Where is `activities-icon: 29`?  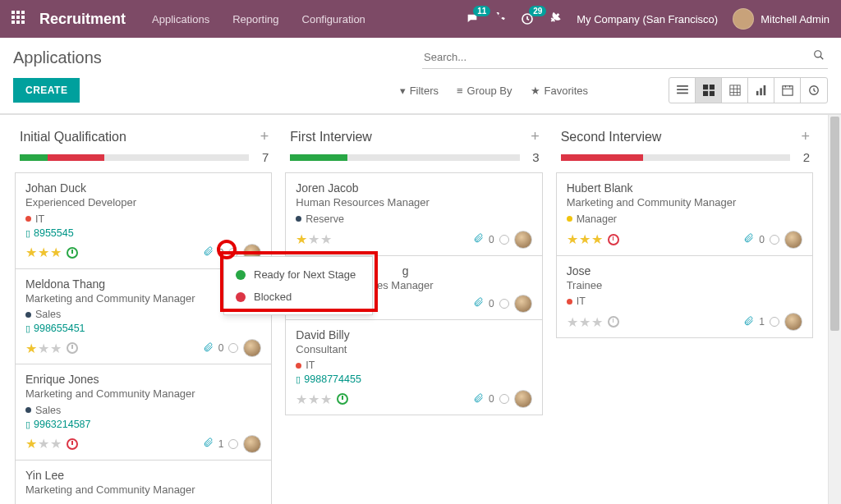 activities-icon: 29 is located at coordinates (527, 19).